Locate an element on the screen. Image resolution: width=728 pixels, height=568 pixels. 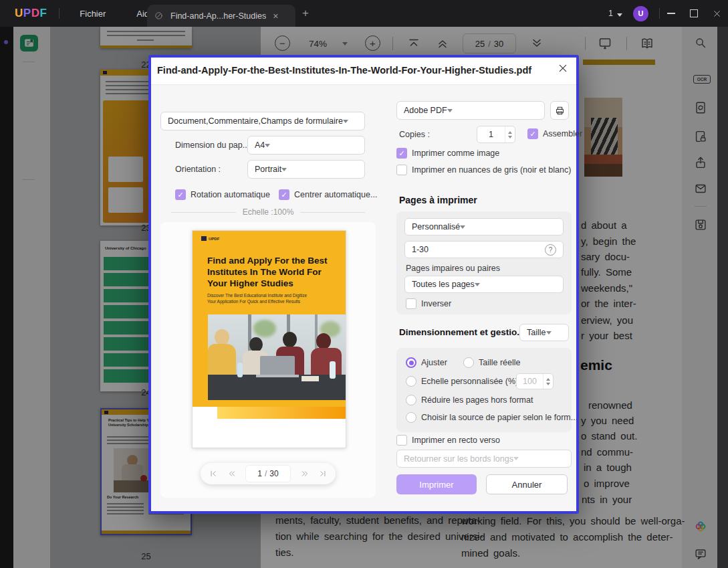
new-tab-button: + is located at coordinates (306, 13).